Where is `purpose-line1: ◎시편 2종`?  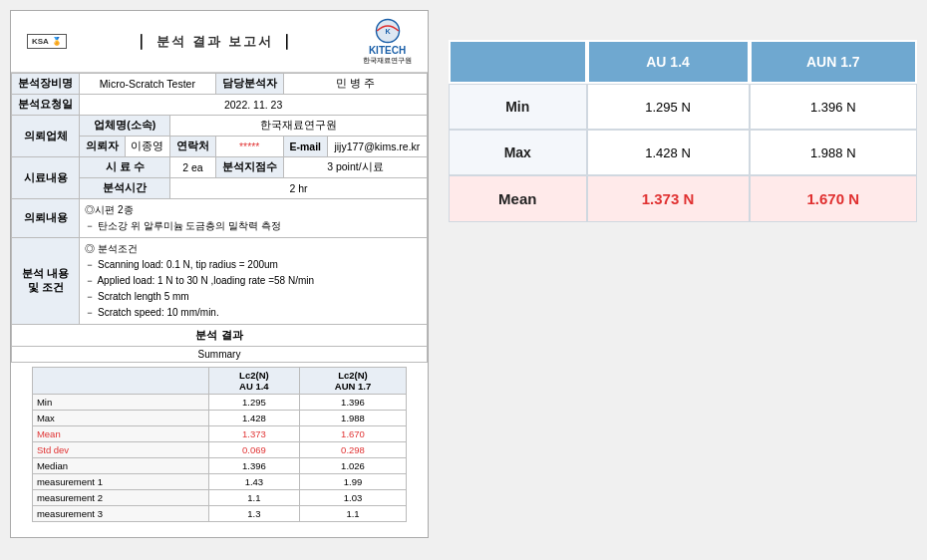
purpose-line1: ◎시편 2종 is located at coordinates (253, 210).